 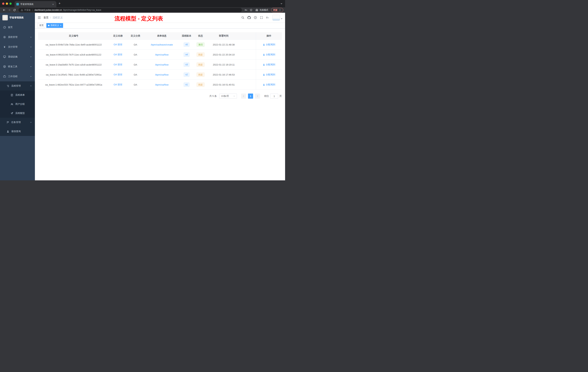 What do you see at coordinates (61, 25) in the screenshot?
I see `tag-close-icon: ×` at bounding box center [61, 25].